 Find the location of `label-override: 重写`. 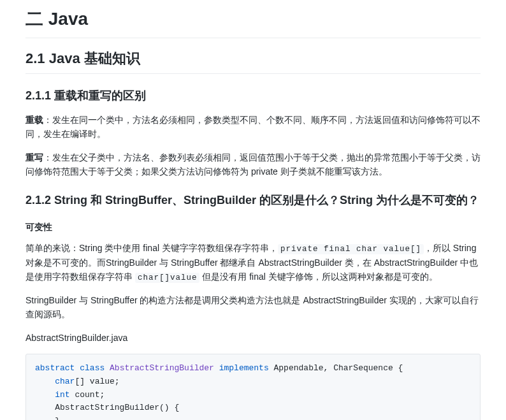

label-override: 重写 is located at coordinates (34, 157).